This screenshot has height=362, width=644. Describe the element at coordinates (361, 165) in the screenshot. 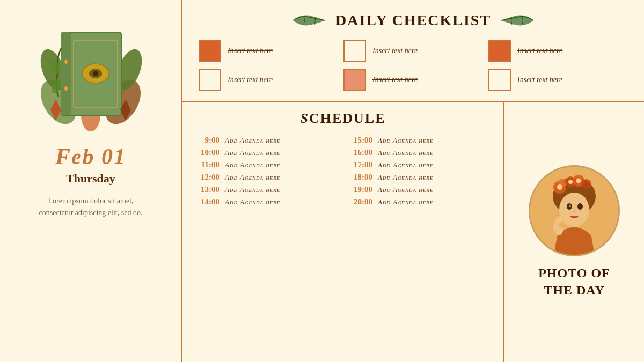

I see `schedule-time-r2: 17:00` at that location.